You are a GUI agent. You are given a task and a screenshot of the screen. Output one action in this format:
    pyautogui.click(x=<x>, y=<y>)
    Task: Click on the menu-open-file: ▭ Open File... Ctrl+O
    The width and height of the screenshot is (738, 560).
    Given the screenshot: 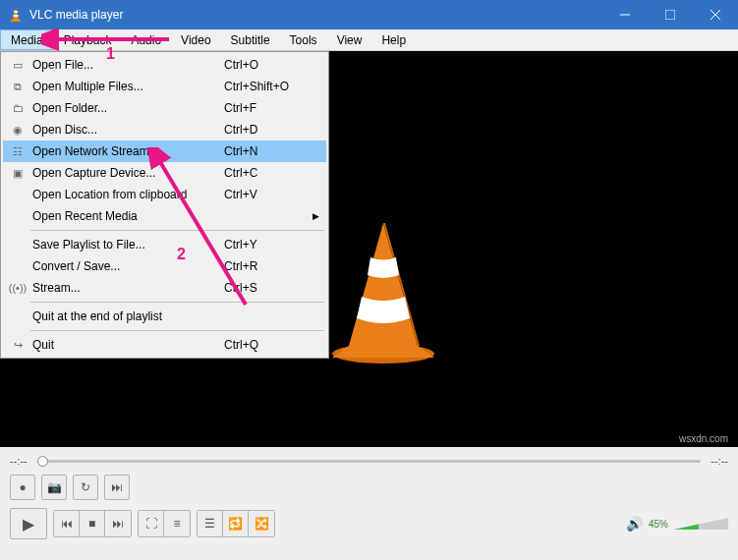 What is the action you would take?
    pyautogui.click(x=165, y=65)
    